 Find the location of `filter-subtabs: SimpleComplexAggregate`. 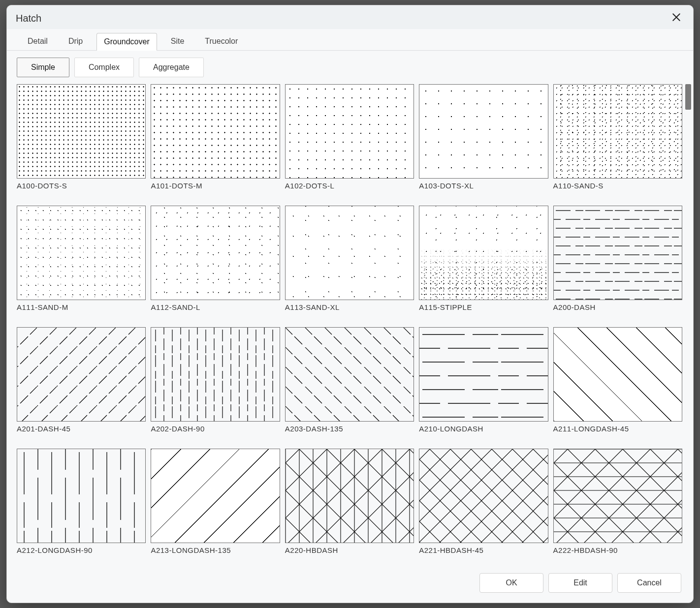

filter-subtabs: SimpleComplexAggregate is located at coordinates (350, 65).